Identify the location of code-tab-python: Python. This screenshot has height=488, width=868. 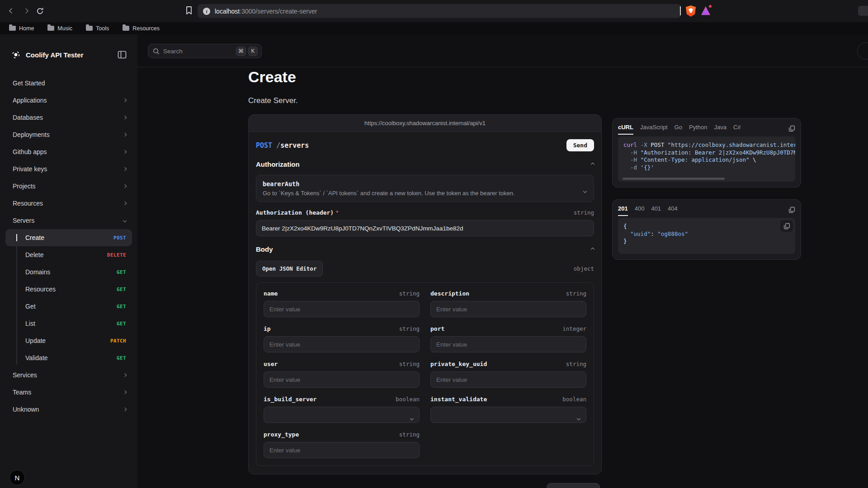
(698, 129).